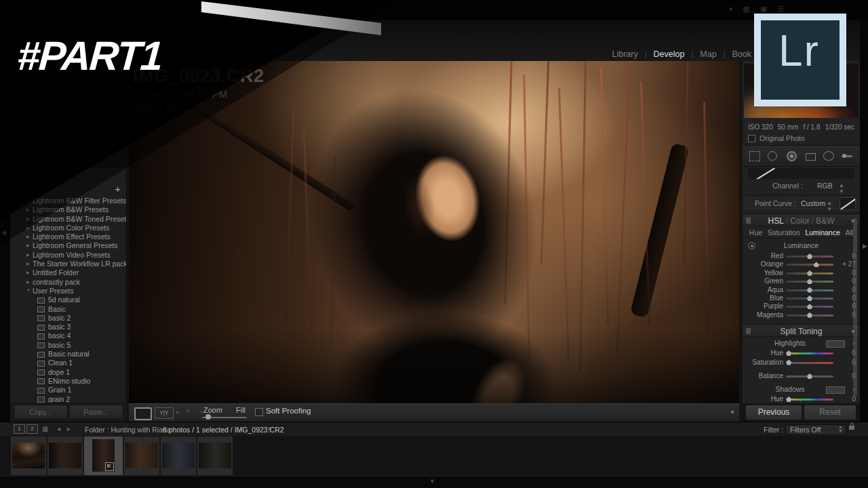  What do you see at coordinates (773, 156) in the screenshot?
I see `spot-removal-tool-icon` at bounding box center [773, 156].